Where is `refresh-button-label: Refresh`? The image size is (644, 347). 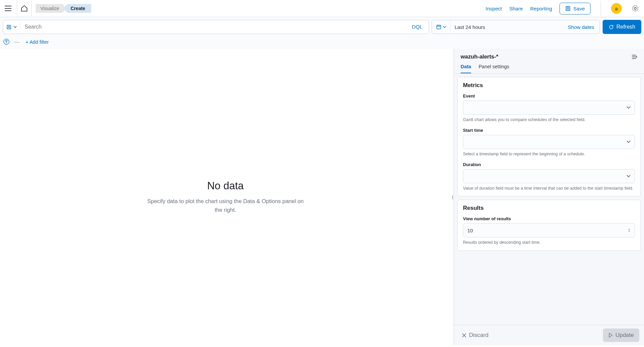 refresh-button-label: Refresh is located at coordinates (626, 27).